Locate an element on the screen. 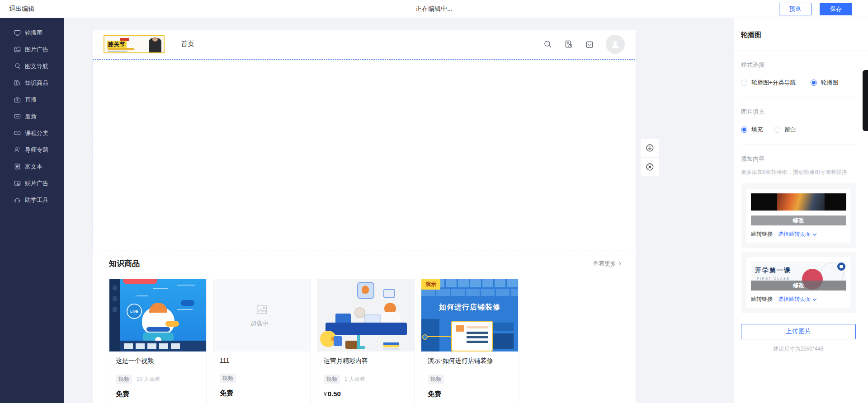 The height and width of the screenshot is (403, 868). chevron-right-icon is located at coordinates (620, 264).